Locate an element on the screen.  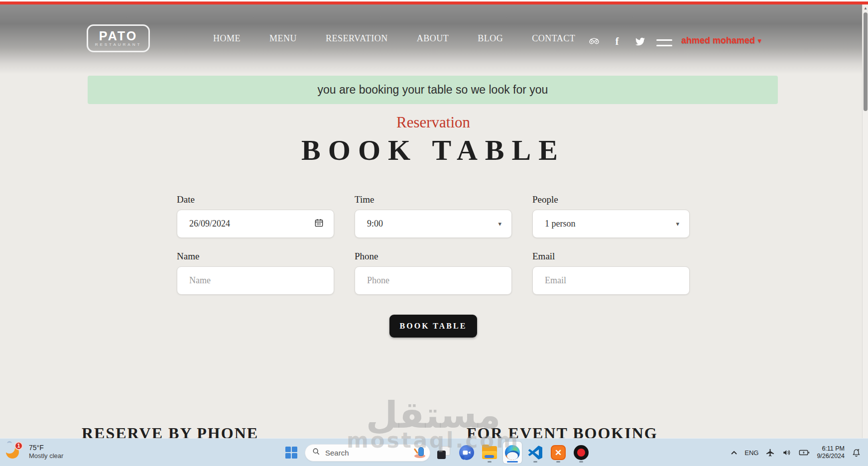
email-field: Email is located at coordinates (611, 273).